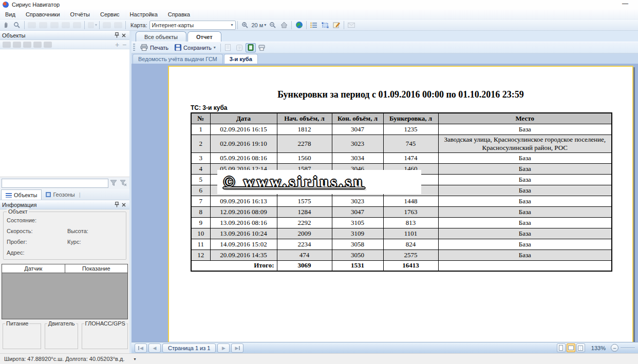 The image size is (638, 364). Describe the element at coordinates (245, 25) in the screenshot. I see `zoom-in-icon` at that location.